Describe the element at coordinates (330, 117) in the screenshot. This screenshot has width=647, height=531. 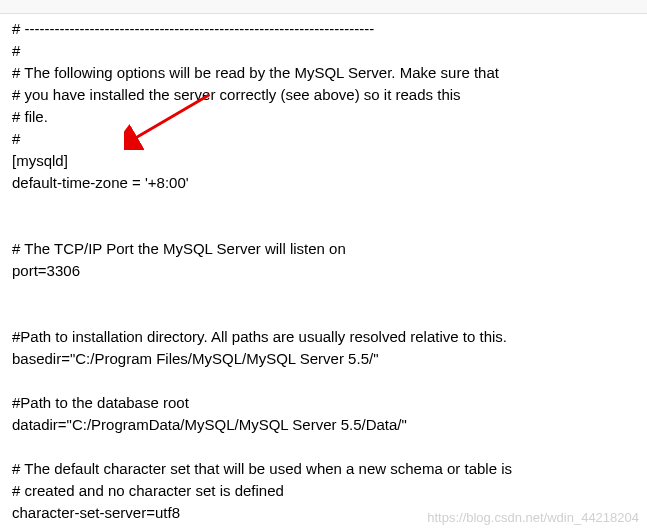
I see `config-line: # file.` at that location.